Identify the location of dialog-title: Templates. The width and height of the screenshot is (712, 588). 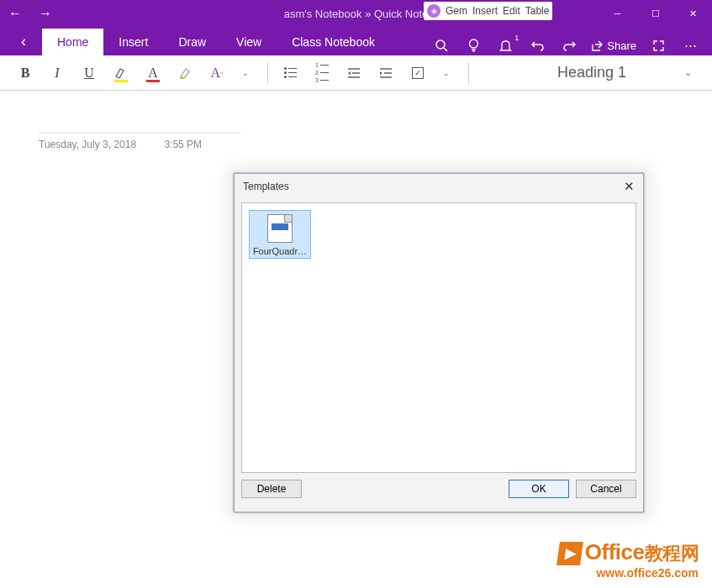
(266, 186).